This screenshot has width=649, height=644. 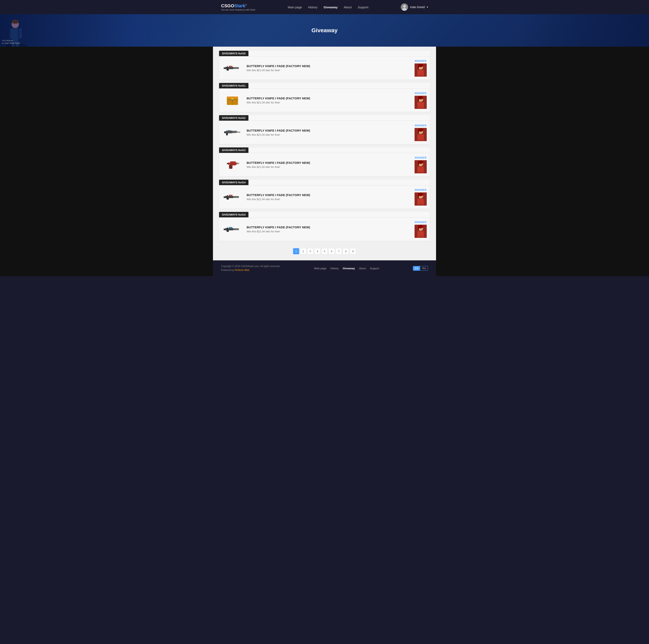 What do you see at coordinates (332, 251) in the screenshot?
I see `page-btn-6: 6` at bounding box center [332, 251].